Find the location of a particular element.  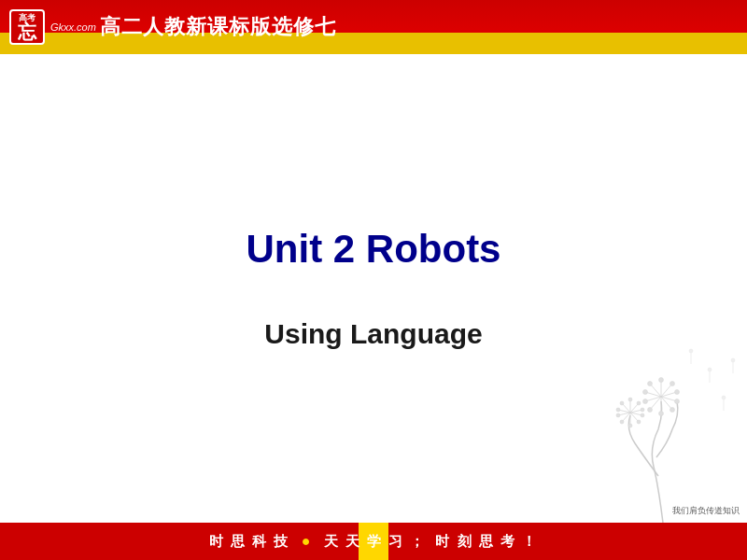

header-title: 高二人教新课标版选修七 is located at coordinates (218, 27).